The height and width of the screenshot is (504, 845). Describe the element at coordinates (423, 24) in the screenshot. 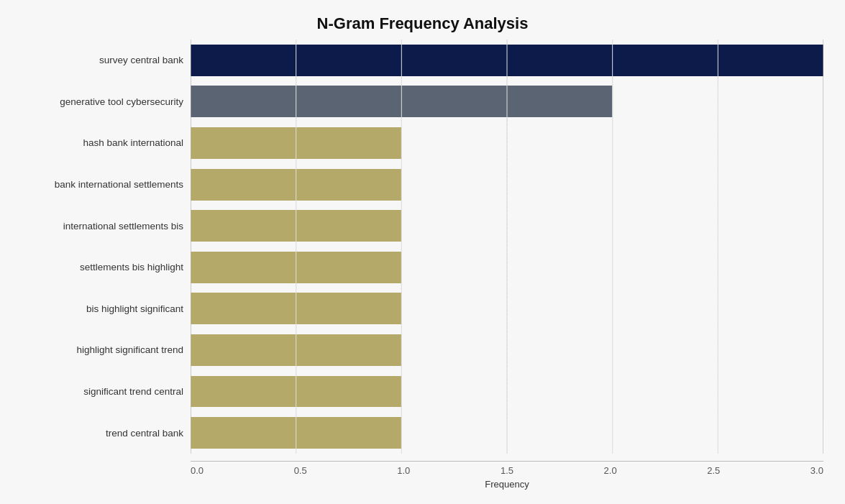

I see `chart-title: N-Gram Frequency Analysis` at that location.